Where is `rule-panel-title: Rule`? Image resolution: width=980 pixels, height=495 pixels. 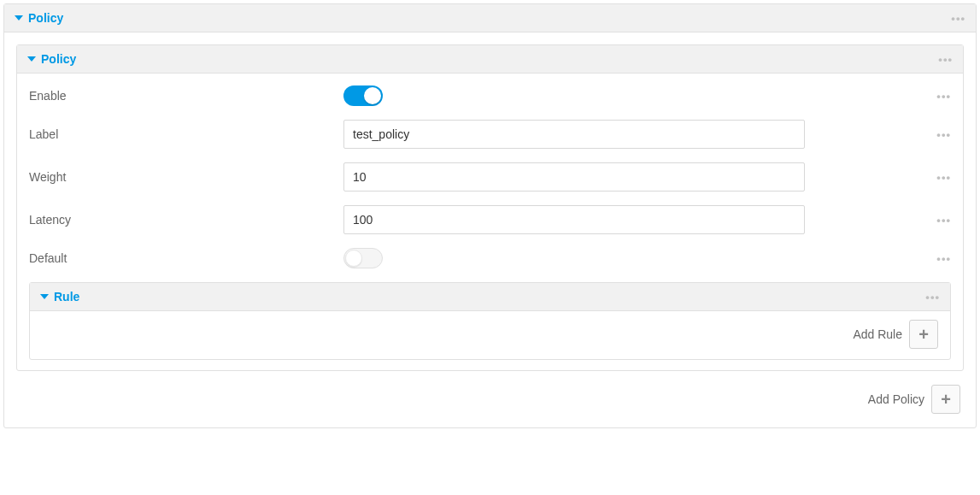
rule-panel-title: Rule is located at coordinates (60, 297).